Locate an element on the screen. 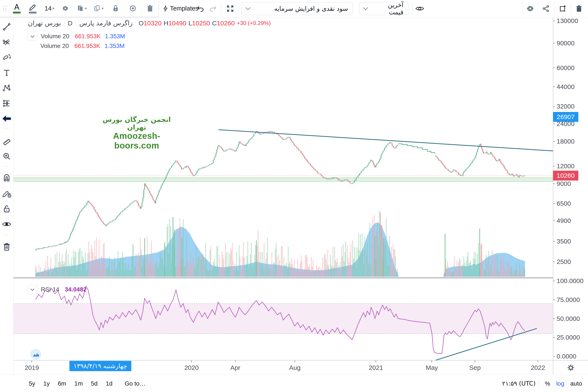 Image resolution: width=588 pixels, height=392 pixels. font-size-button: 14▾ is located at coordinates (50, 8).